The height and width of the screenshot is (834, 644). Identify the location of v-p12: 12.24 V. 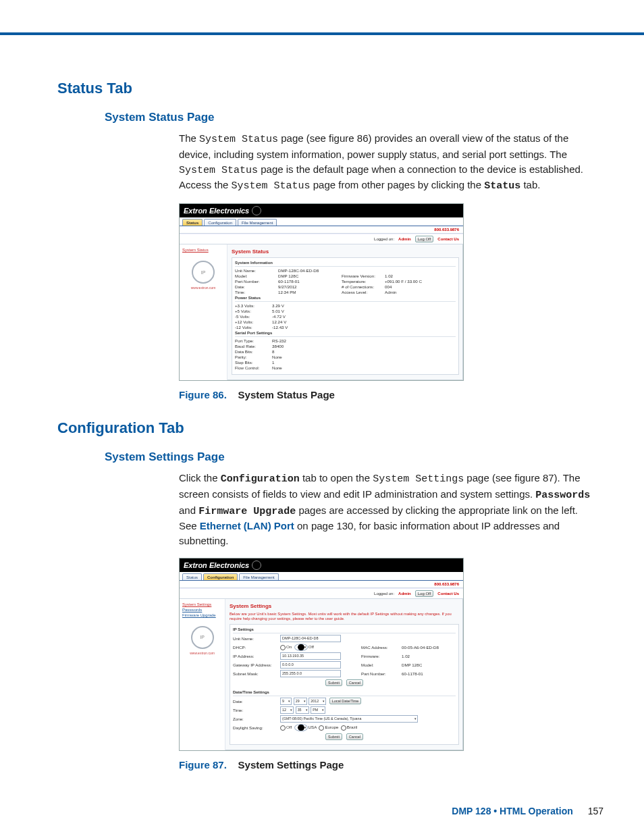
(292, 321).